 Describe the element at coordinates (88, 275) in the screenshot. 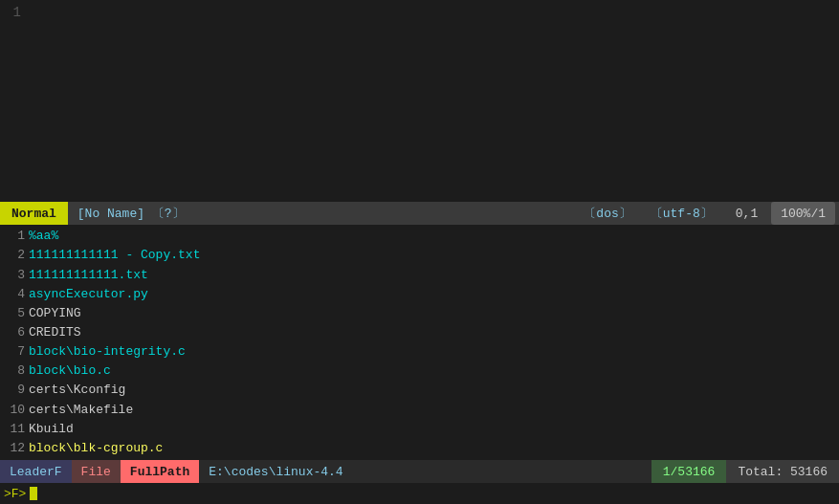

I see `file-item-name: 111111111111.txt` at that location.